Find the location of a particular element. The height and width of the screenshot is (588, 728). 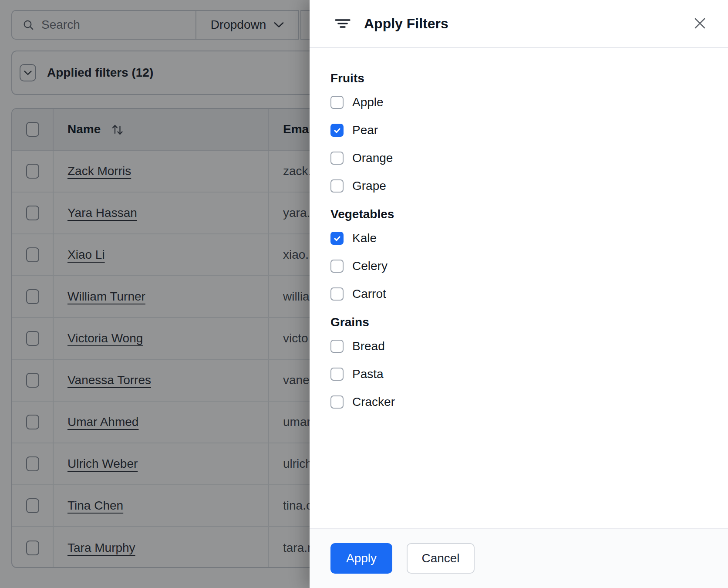

filter-option: Bread is located at coordinates (519, 346).